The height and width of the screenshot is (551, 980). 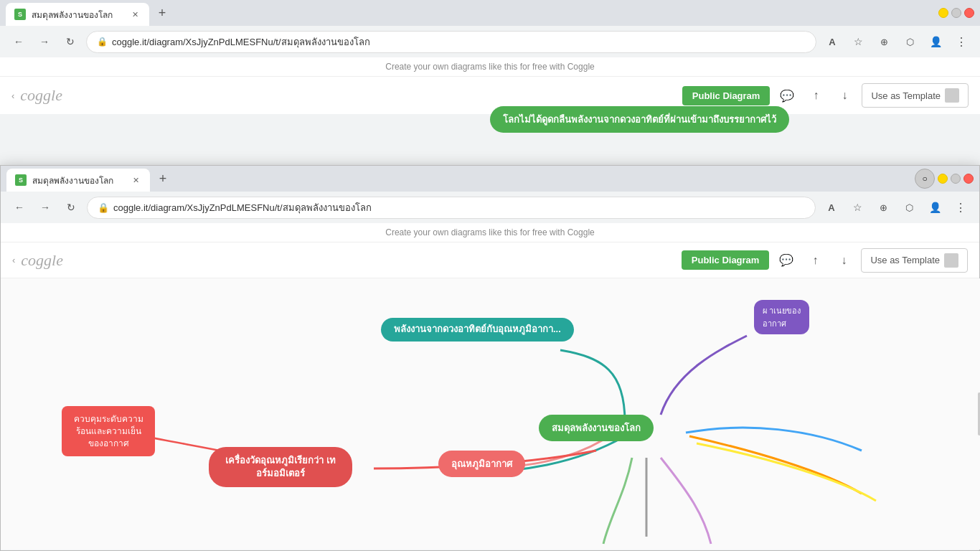 What do you see at coordinates (20, 14) in the screenshot?
I see `tab-favicon-1: S` at bounding box center [20, 14].